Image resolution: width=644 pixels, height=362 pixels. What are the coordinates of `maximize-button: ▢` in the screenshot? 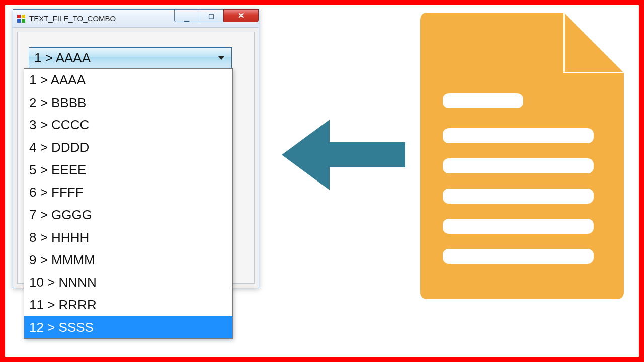 It's located at (211, 16).